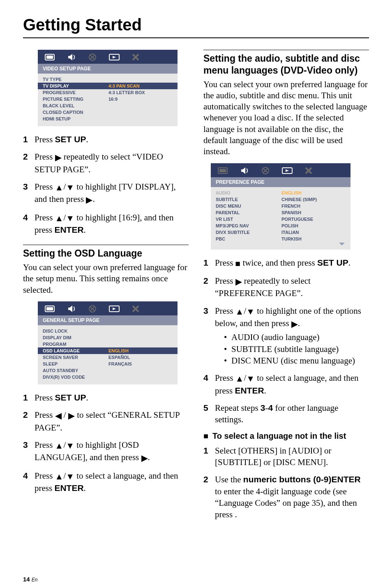 The image size is (392, 588). I want to click on audio-subtitle-body: You can select your own preferred langua…, so click(286, 118).